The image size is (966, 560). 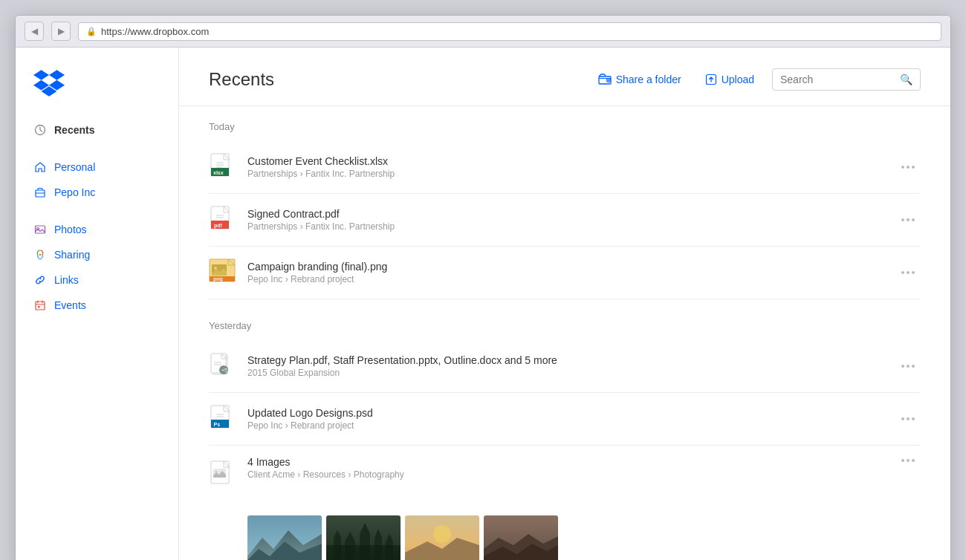 What do you see at coordinates (565, 220) in the screenshot?
I see `file-details: Signed Contract.pdf Partnerships › Fanti…` at bounding box center [565, 220].